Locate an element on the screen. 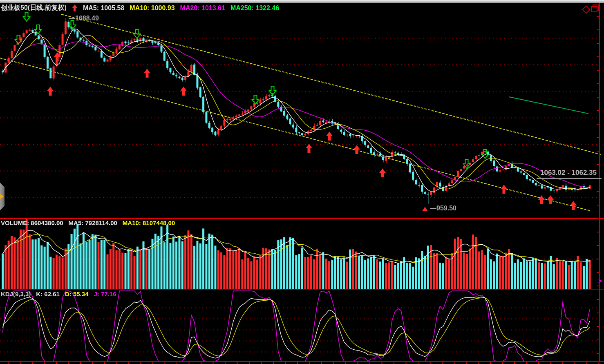  volume-ma10-label: MA10: 8107448.00 is located at coordinates (149, 223).